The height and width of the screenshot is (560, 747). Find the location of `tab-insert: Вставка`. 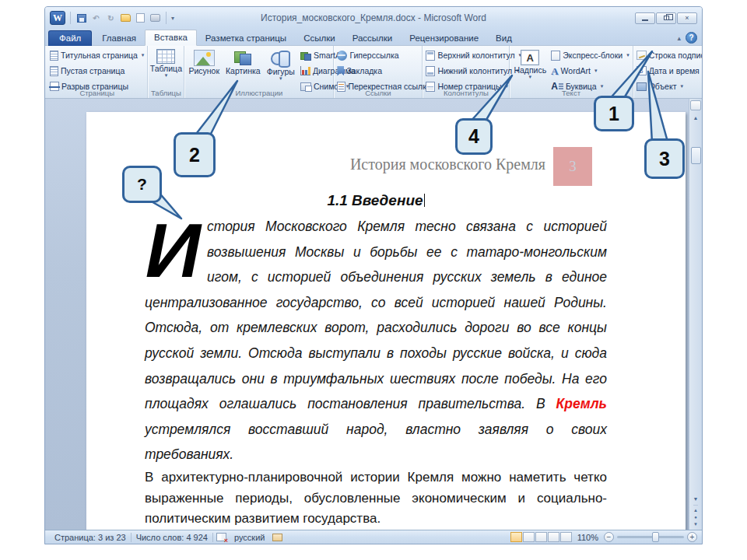

tab-insert: Вставка is located at coordinates (171, 37).